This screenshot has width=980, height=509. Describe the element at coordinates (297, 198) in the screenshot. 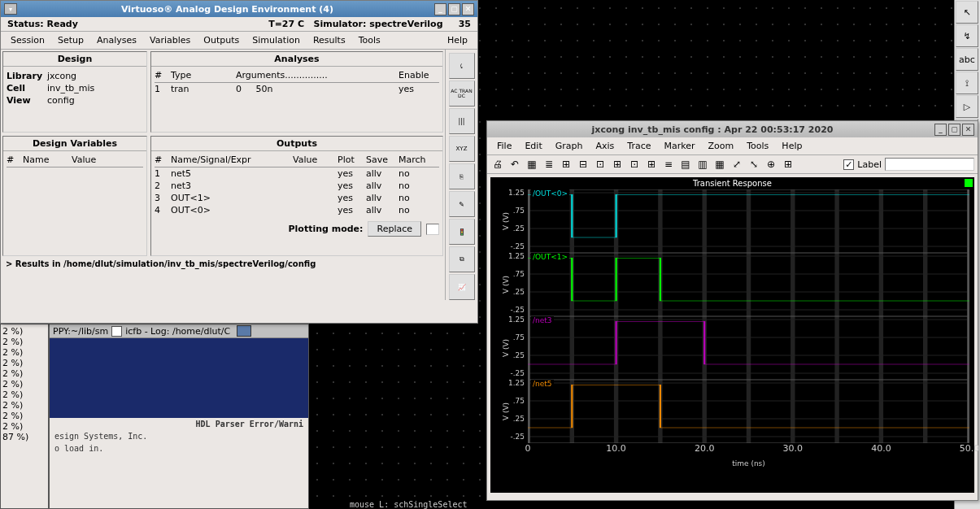

I see `output-row: 3OUT<1> yes allvno` at that location.